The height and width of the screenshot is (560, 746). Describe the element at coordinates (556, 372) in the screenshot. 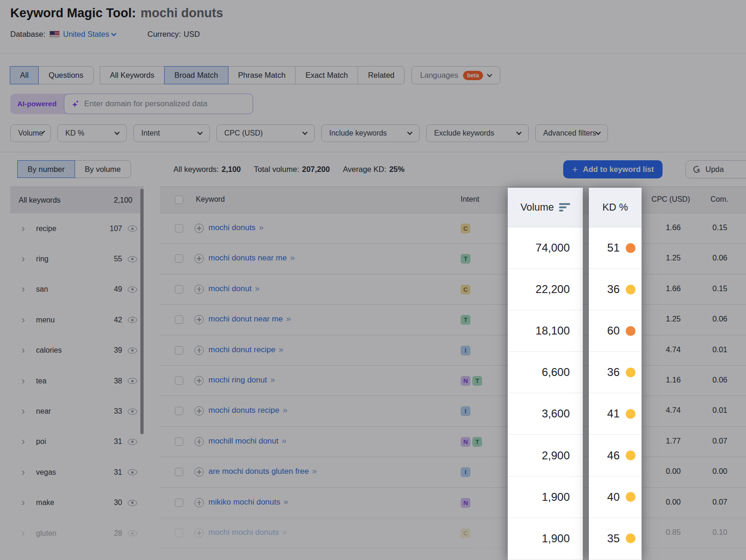

I see `volume-value: 6,600` at that location.